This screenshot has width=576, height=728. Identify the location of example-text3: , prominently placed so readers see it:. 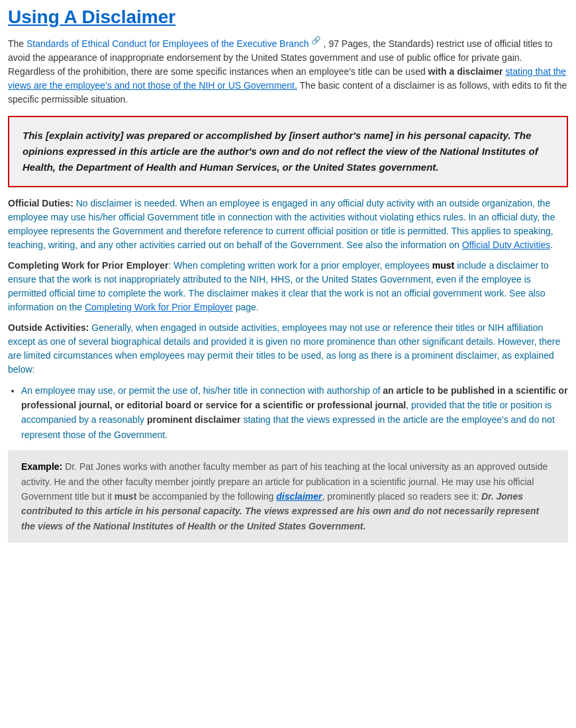
(401, 496).